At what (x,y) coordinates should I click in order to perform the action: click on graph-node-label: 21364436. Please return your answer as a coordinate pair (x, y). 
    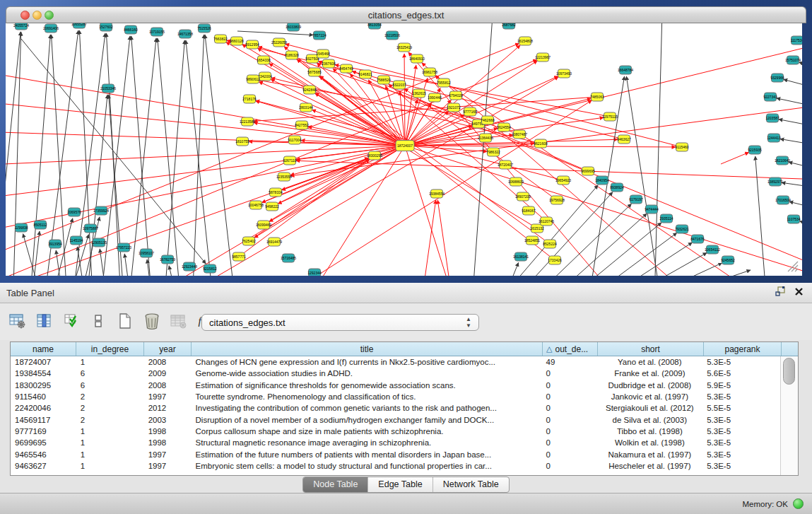
    Looking at the image, I should click on (486, 138).